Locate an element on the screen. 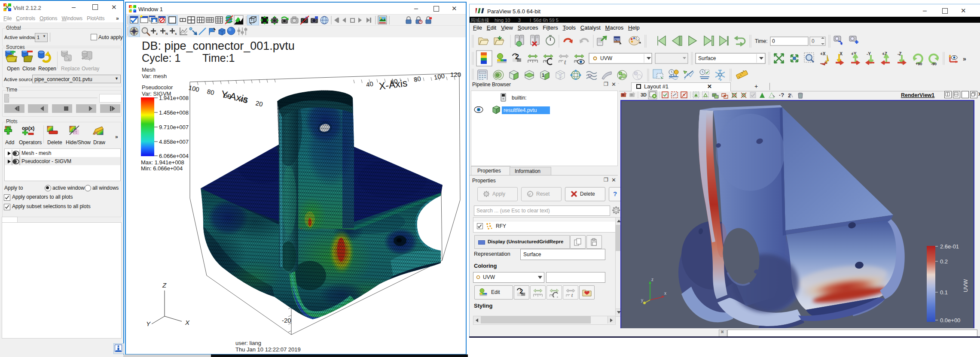 The image size is (980, 357). svg-text: 1.941e+008 is located at coordinates (174, 98).